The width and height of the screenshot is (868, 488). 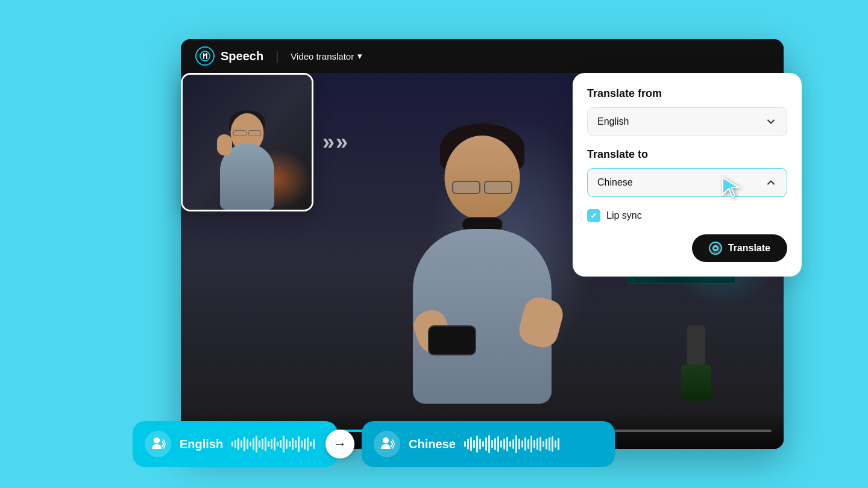 I want to click on thumbnail-inner, so click(x=247, y=142).